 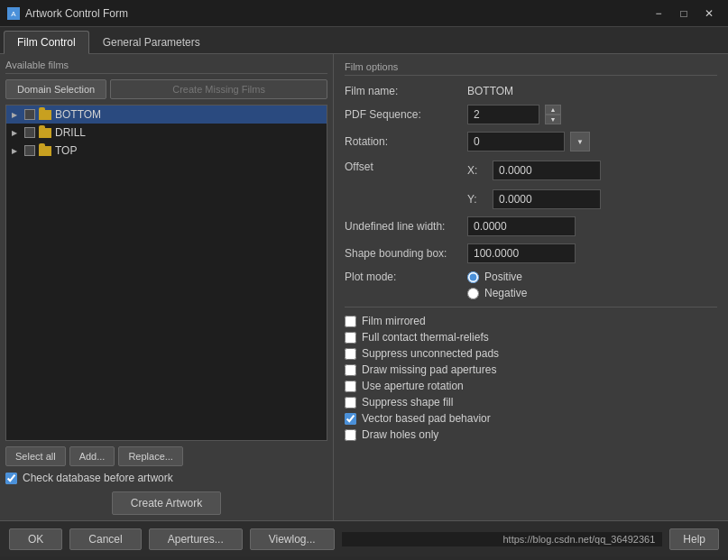 I want to click on film-name-value: BOTTOM, so click(x=491, y=91).